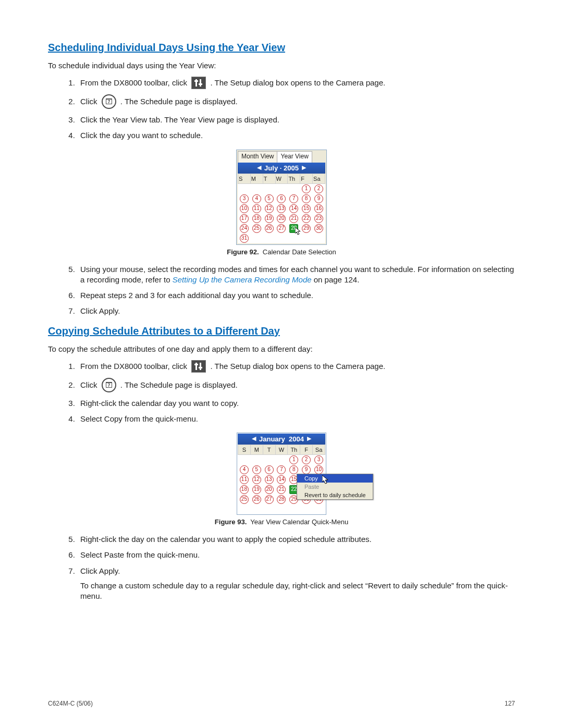 The width and height of the screenshot is (563, 728). I want to click on calendar-day: 31, so click(244, 239).